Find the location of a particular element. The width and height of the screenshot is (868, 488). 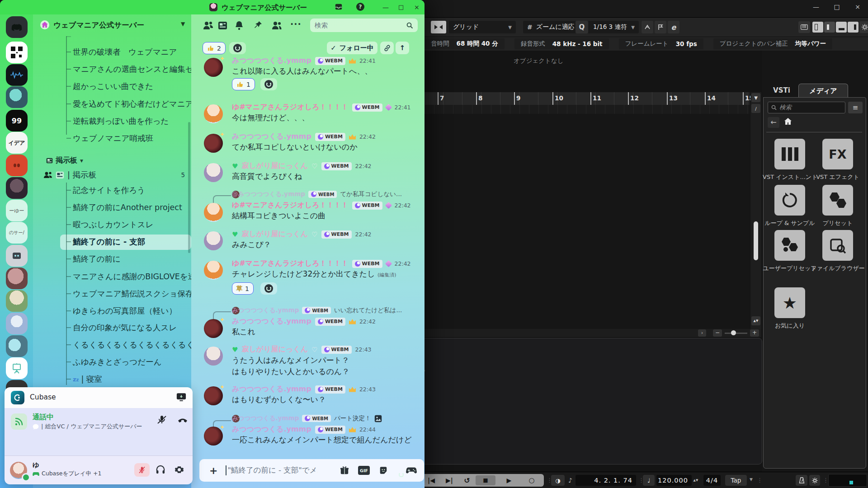

thread-item: ふゆみきとざっつだーん is located at coordinates (129, 362).